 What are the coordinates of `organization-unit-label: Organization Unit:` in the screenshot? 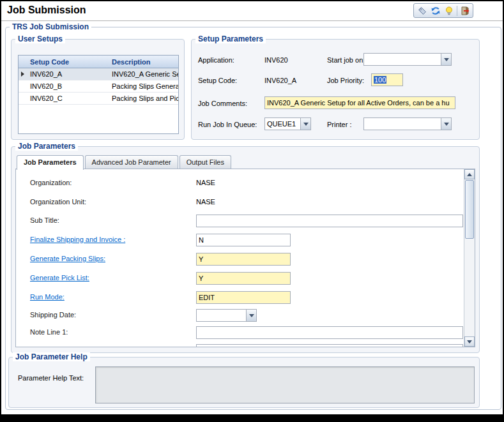 It's located at (58, 202).